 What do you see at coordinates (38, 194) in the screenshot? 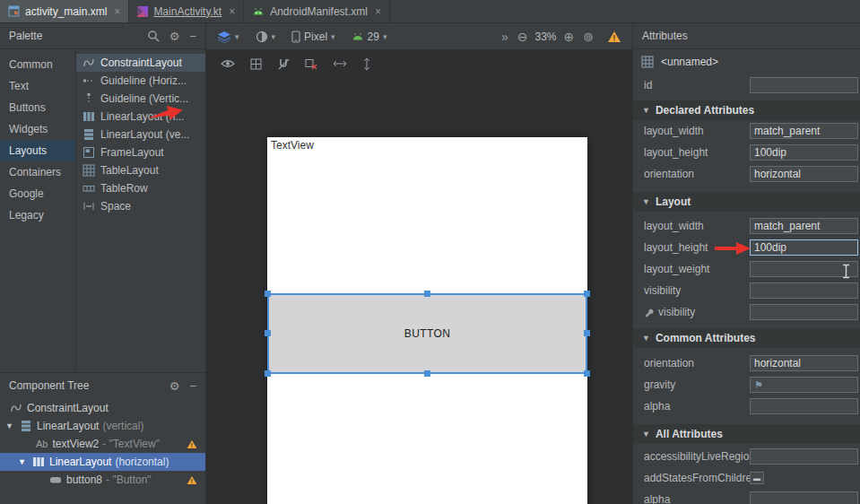
I see `palette-category-google: Google` at bounding box center [38, 194].